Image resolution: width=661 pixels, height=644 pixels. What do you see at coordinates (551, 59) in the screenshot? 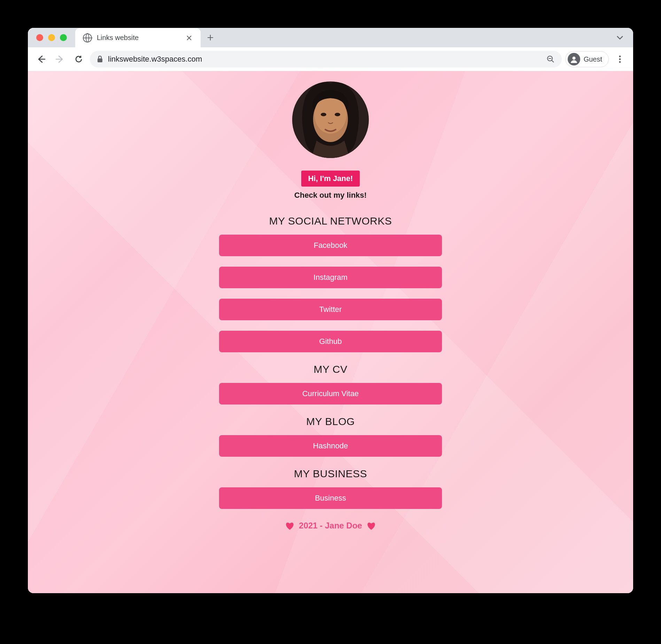
I see `zoom-icon` at bounding box center [551, 59].